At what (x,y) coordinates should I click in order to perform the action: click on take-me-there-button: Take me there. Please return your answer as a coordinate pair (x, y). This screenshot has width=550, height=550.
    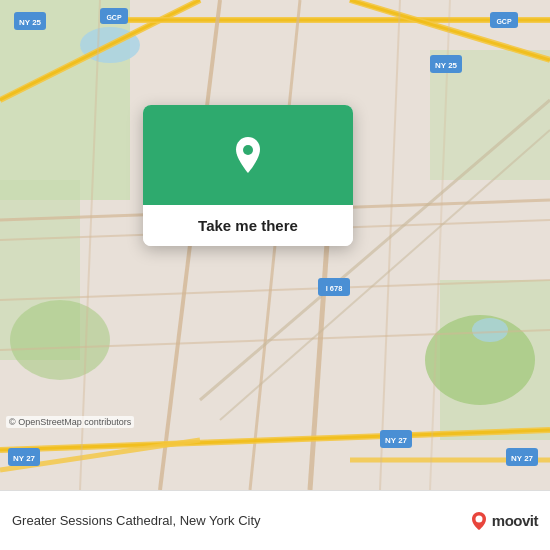
    Looking at the image, I should click on (248, 226).